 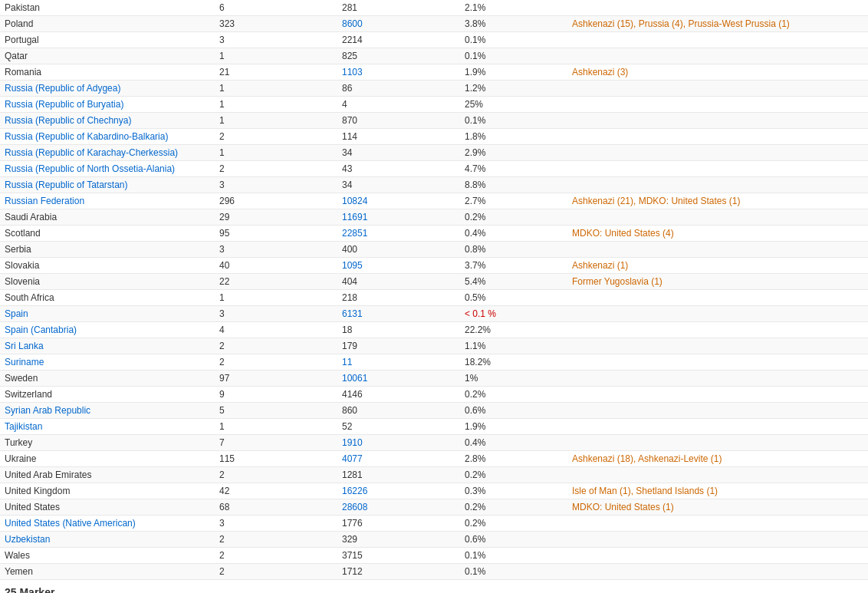 What do you see at coordinates (514, 411) in the screenshot?
I see `cell-percentage: 0.6%` at bounding box center [514, 411].